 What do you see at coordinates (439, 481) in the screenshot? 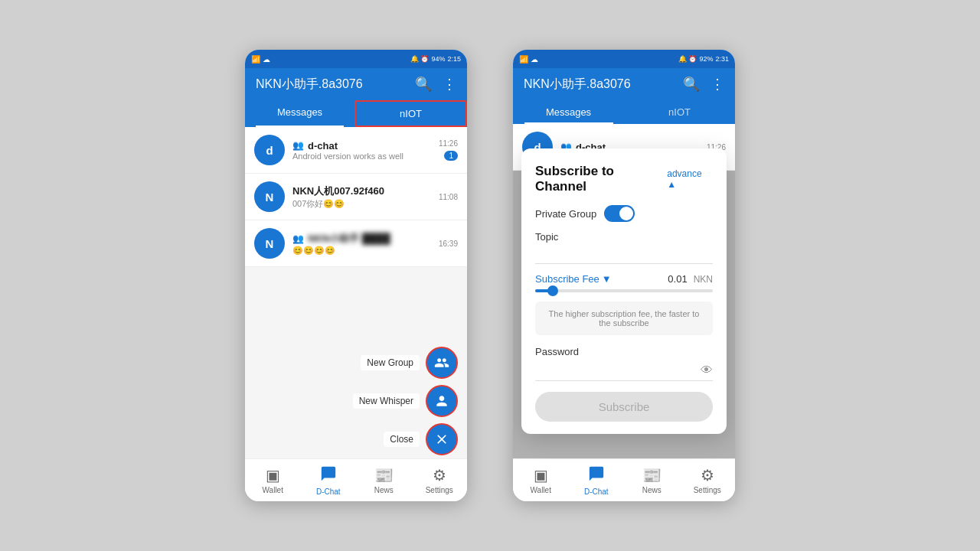
I see `nav-settings: ⚙ Settings` at bounding box center [439, 481].